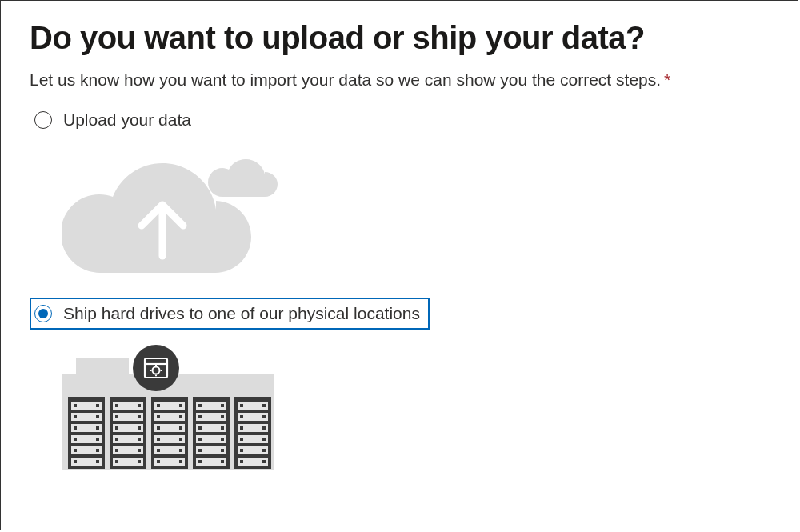 This screenshot has width=800, height=532. What do you see at coordinates (399, 80) in the screenshot?
I see `instruction-text: Let us know how you want to import your …` at bounding box center [399, 80].